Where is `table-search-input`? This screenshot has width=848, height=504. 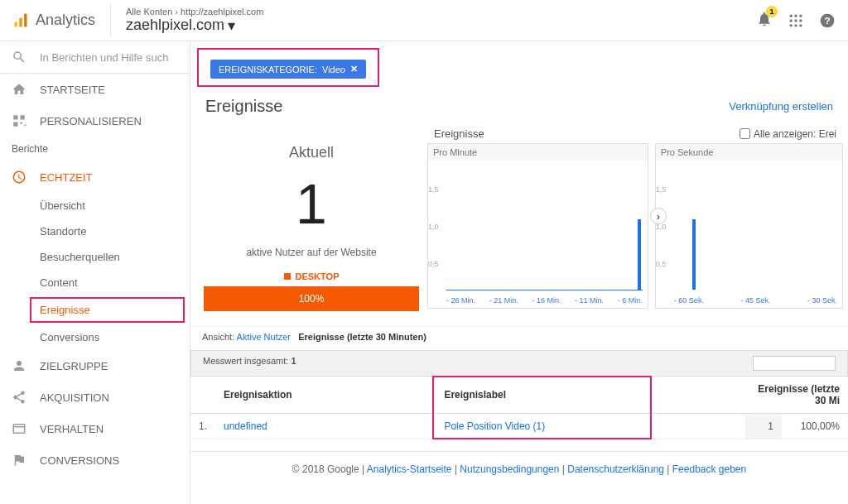 table-search-input is located at coordinates (794, 363).